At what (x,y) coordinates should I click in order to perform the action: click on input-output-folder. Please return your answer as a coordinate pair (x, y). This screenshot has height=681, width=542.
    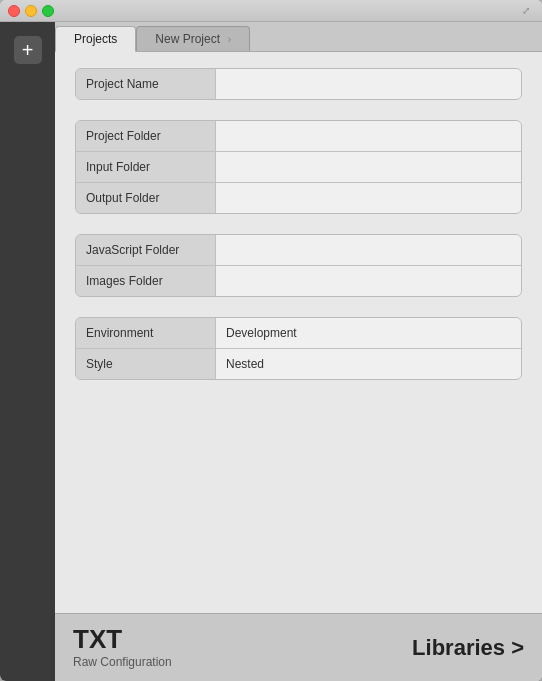
    Looking at the image, I should click on (368, 198).